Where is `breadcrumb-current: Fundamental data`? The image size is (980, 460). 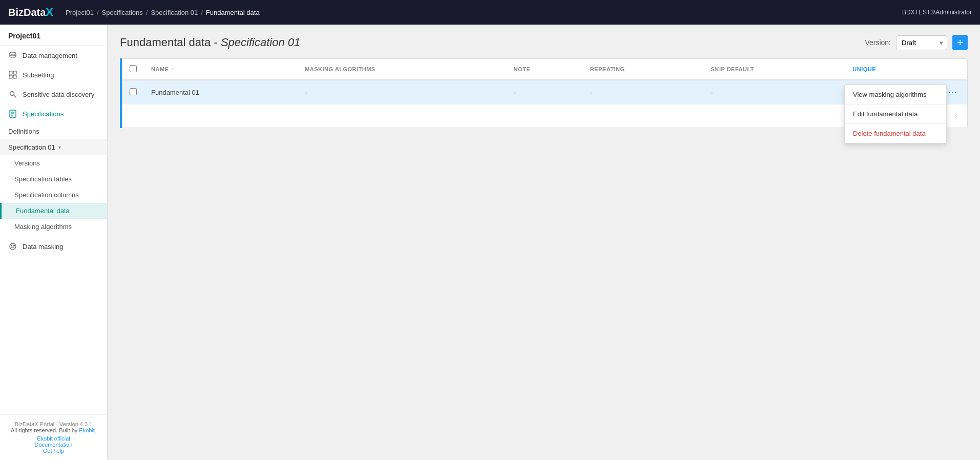
breadcrumb-current: Fundamental data is located at coordinates (233, 12).